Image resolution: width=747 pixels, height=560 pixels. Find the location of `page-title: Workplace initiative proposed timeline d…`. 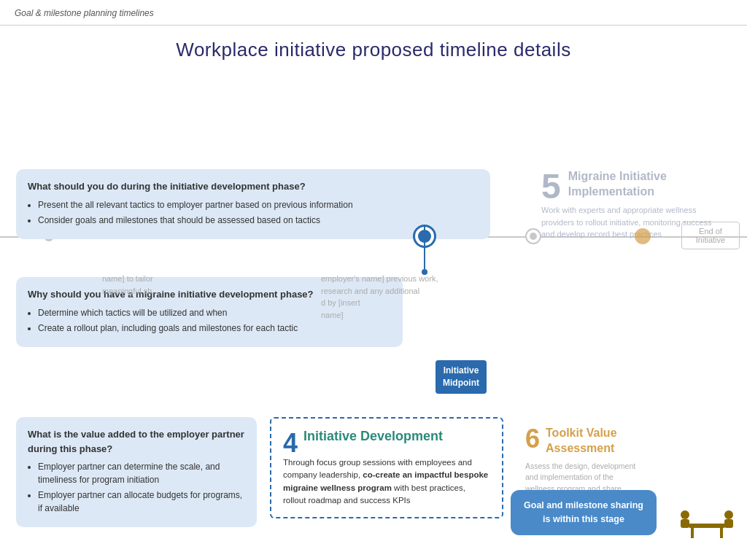

page-title: Workplace initiative proposed timeline d… is located at coordinates (374, 47).